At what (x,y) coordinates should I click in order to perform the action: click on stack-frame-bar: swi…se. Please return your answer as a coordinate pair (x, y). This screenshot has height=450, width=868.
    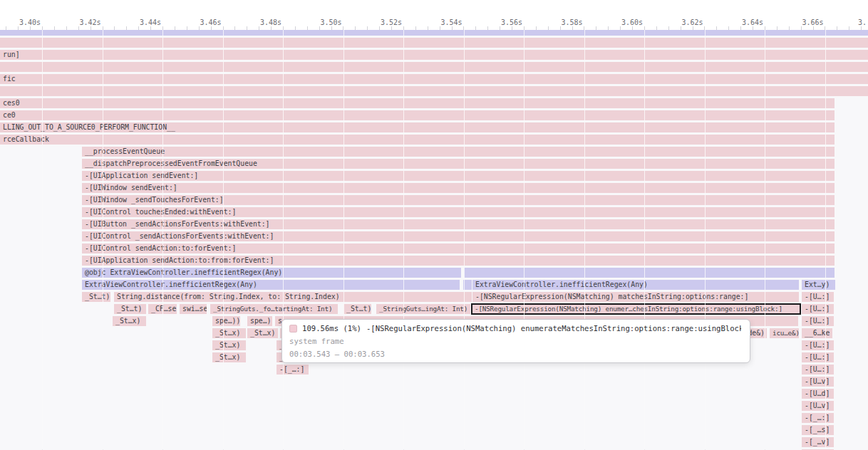
    Looking at the image, I should click on (193, 309).